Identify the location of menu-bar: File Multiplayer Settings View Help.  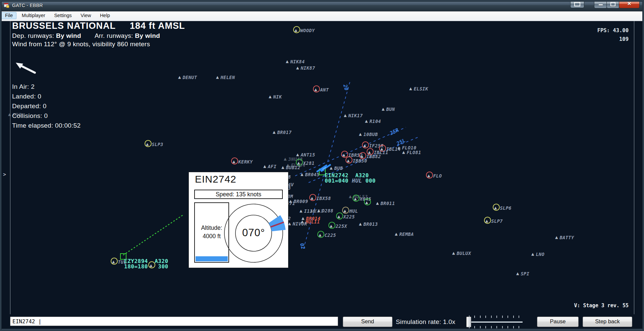
(322, 16).